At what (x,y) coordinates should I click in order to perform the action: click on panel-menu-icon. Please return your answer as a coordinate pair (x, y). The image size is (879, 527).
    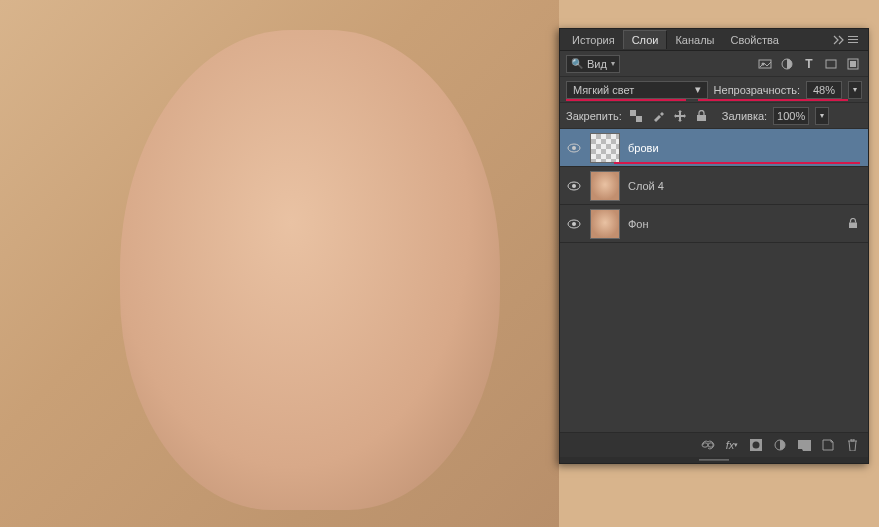
    Looking at the image, I should click on (856, 40).